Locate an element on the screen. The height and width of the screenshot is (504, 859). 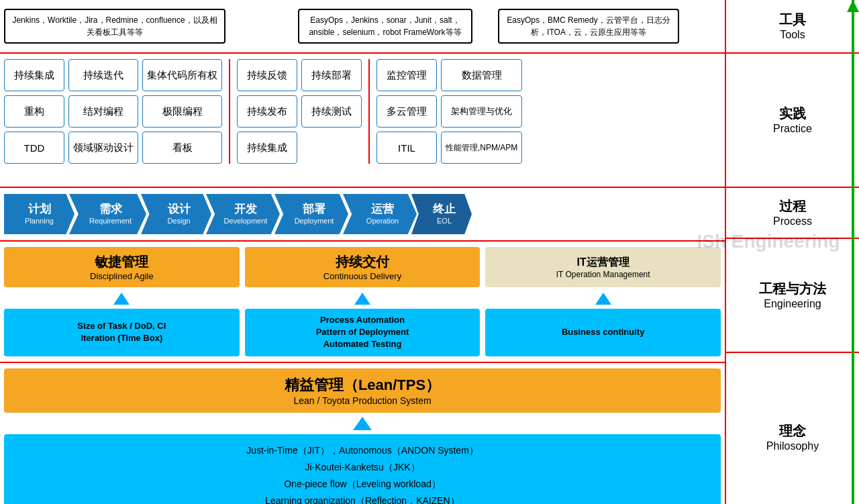
green-arrow is located at coordinates (853, 252).